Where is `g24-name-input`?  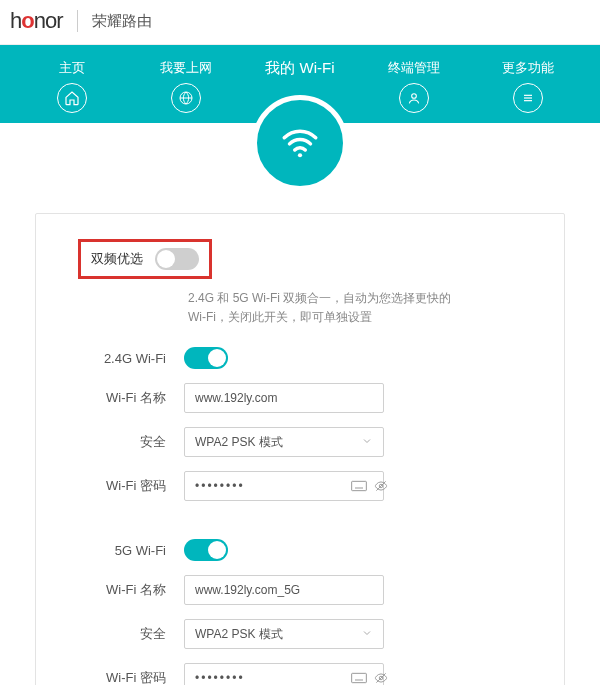
g24-name-input is located at coordinates (284, 398).